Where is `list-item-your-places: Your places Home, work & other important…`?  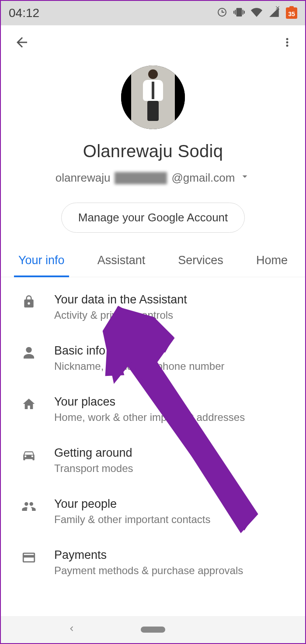
list-item-your-places: Your places Home, work & other important… is located at coordinates (153, 410).